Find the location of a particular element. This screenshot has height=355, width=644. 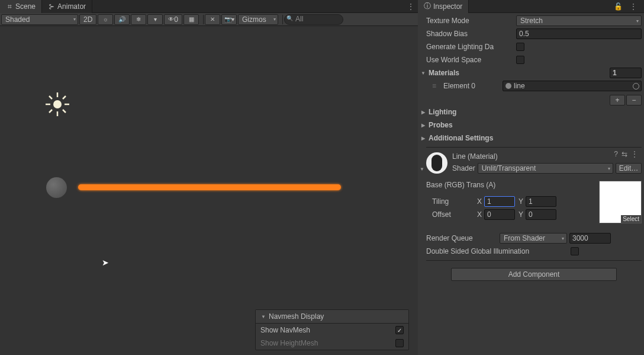

add-component-label: Add Component is located at coordinates (534, 274).